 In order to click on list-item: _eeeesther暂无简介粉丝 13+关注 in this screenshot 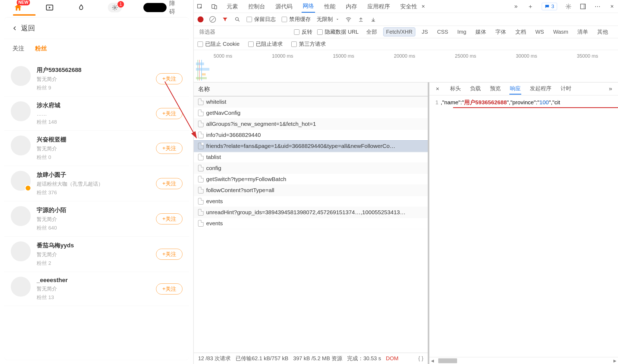, I will do `click(96, 289)`.